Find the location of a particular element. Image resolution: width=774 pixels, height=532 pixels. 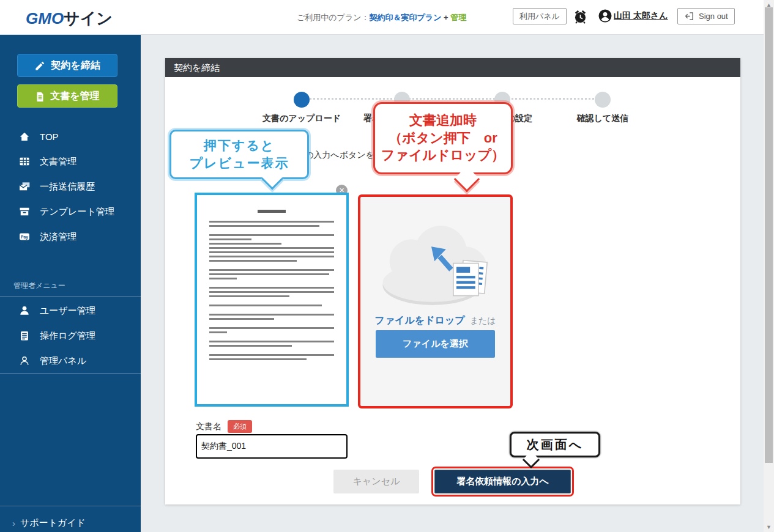

go-to-signature-request-button: 署名依頼情報の入力へ is located at coordinates (503, 482).